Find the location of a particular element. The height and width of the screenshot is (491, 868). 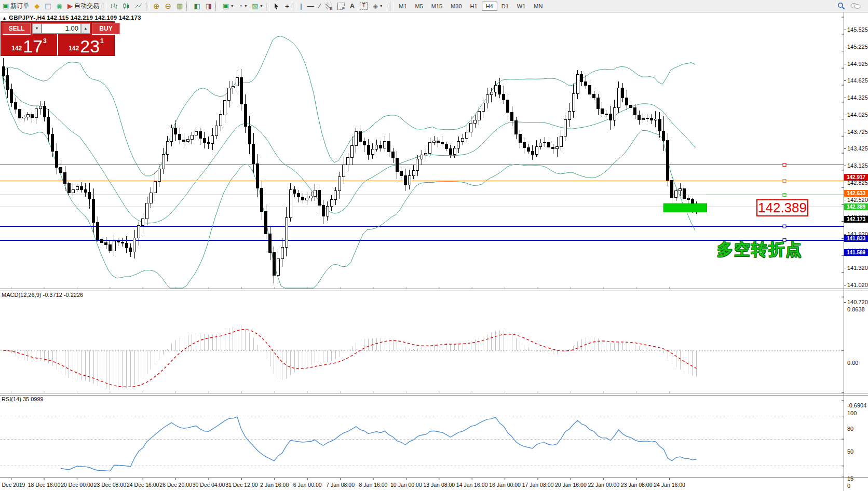

rsi-tick-label: 80 is located at coordinates (850, 429).